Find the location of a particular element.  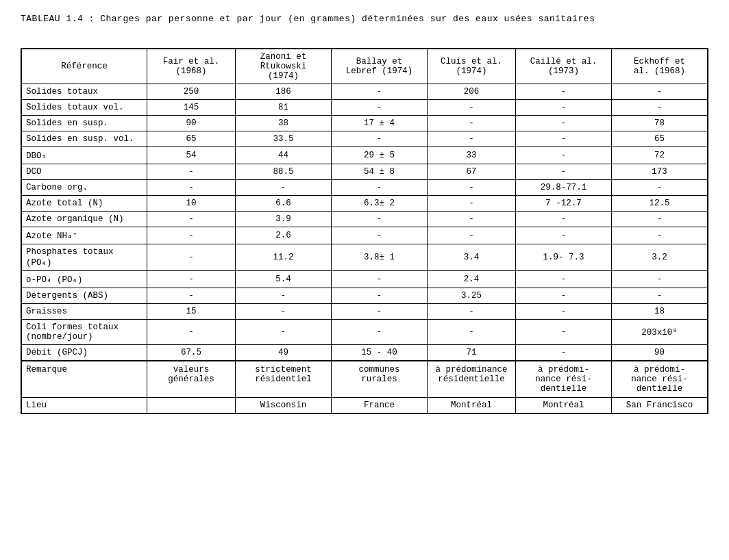

cell-1-4: - is located at coordinates (564, 108).